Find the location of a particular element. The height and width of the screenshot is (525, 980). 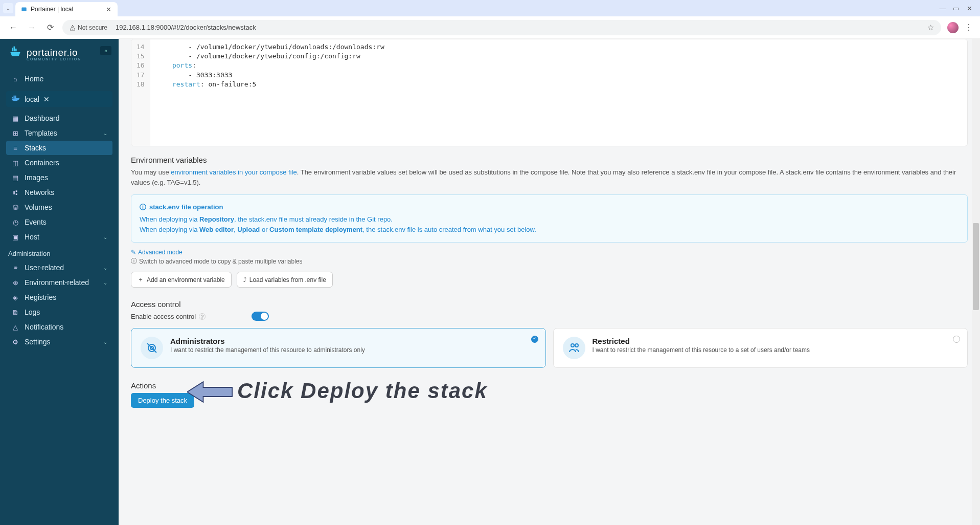

tab-search-dropdown: ⌄ is located at coordinates (8, 8).